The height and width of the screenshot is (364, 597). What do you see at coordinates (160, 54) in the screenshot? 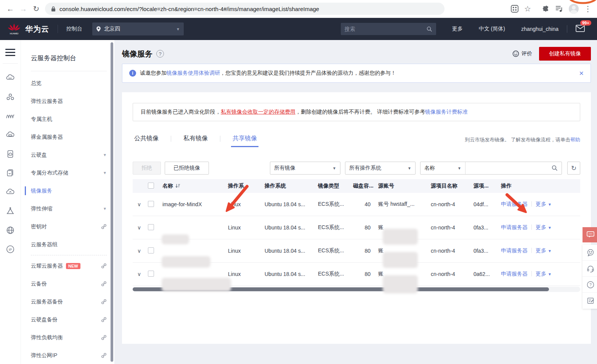
I see `help-icon: ?` at bounding box center [160, 54].